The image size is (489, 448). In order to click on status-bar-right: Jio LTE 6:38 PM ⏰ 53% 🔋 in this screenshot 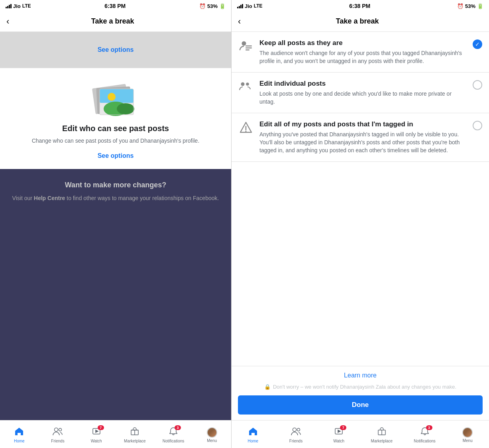, I will do `click(360, 6)`.